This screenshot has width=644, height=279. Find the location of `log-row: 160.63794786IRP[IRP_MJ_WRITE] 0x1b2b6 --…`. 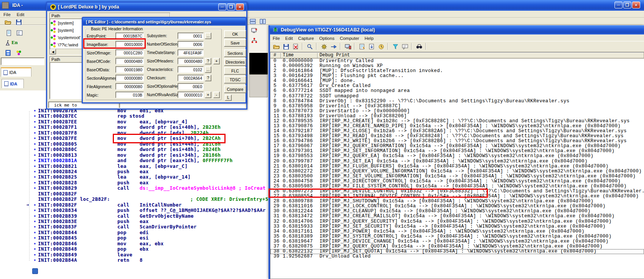

log-row: 160.63794786IRP[IRP_MJ_WRITE] 0x1b2b6 --… is located at coordinates (457, 141).